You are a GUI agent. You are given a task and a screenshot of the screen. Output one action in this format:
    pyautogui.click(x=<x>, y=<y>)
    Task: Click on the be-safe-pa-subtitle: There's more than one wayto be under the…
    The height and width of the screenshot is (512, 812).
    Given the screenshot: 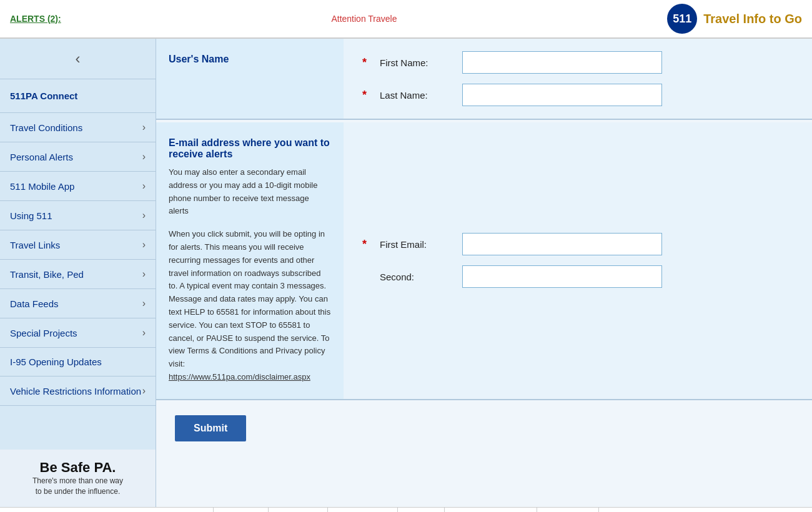 What is the action you would take?
    pyautogui.click(x=77, y=486)
    